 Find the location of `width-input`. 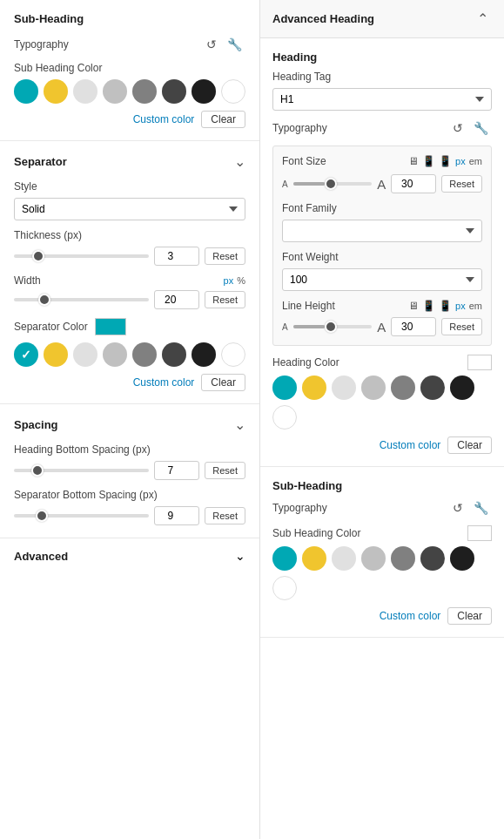

width-input is located at coordinates (177, 300).